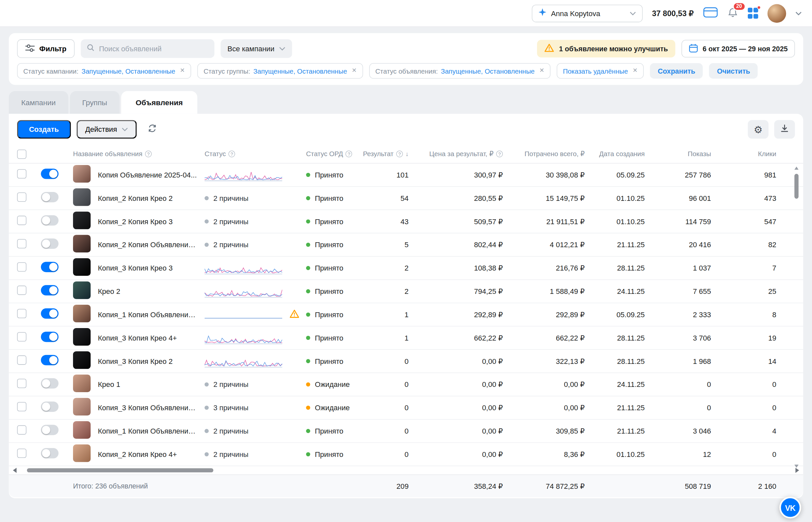 This screenshot has width=812, height=522. What do you see at coordinates (677, 71) in the screenshot?
I see `save-filters-button: Сохранить` at bounding box center [677, 71].